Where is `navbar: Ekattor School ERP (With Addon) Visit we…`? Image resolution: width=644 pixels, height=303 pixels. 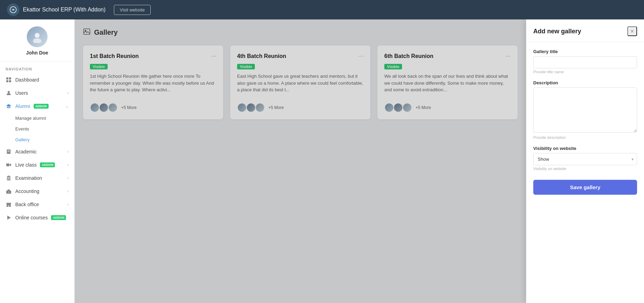 navbar: Ekattor School ERP (With Addon) Visit we… is located at coordinates (322, 10).